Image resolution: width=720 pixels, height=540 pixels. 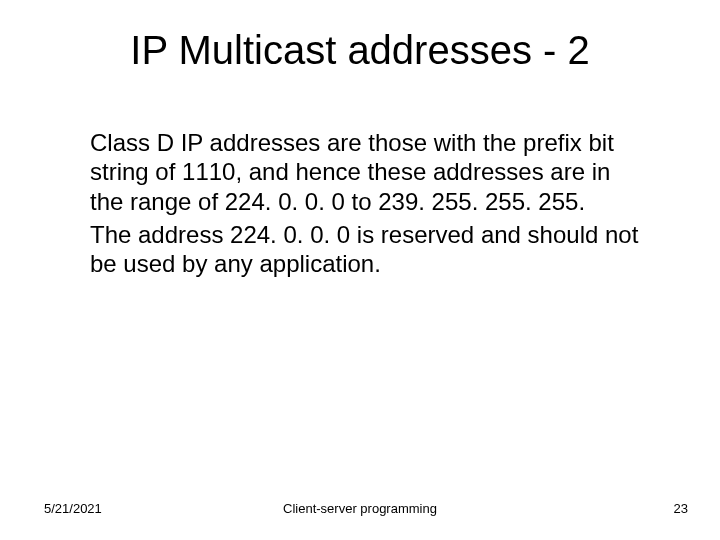 What do you see at coordinates (681, 508) in the screenshot?
I see `footer-page-number: 23` at bounding box center [681, 508].